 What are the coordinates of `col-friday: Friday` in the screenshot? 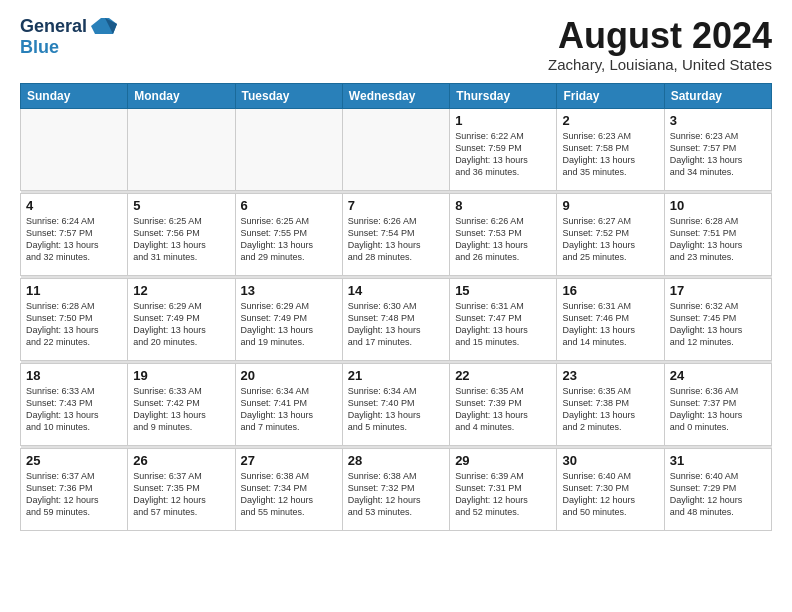 It's located at (610, 96).